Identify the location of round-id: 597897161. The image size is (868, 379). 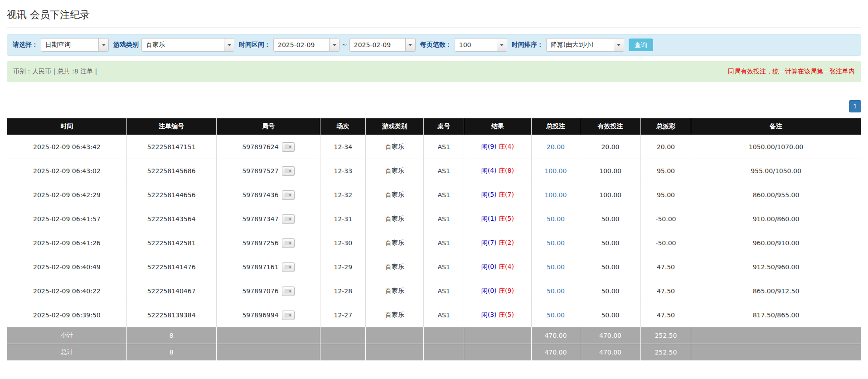
(260, 267).